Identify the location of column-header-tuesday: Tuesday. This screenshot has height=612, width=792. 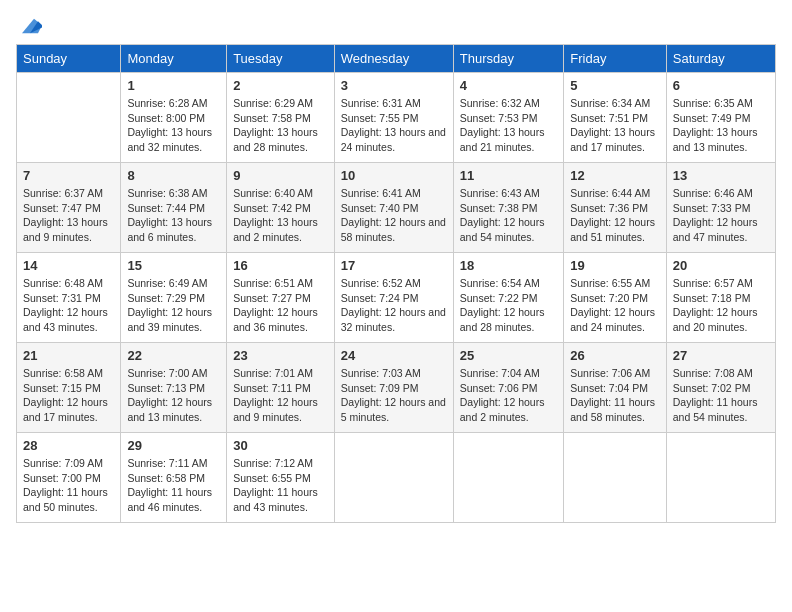
(281, 59).